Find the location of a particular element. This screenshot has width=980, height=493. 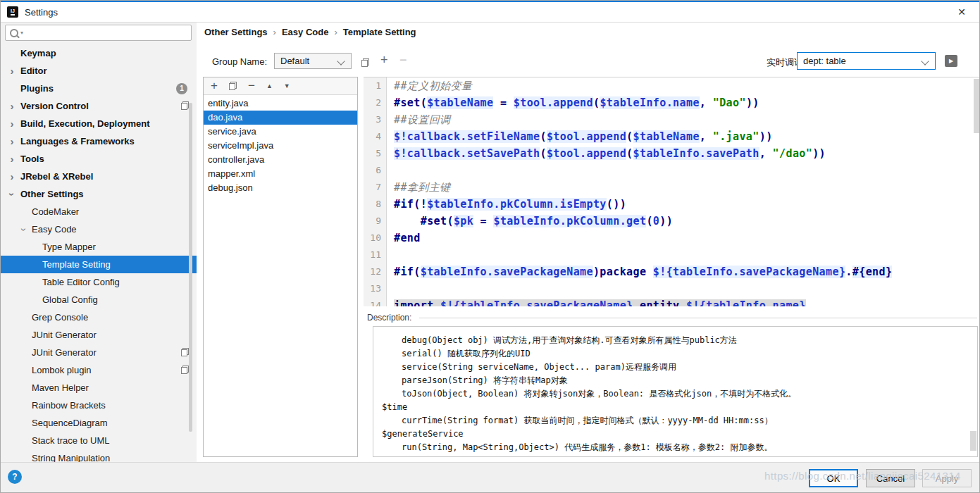

code-token: = is located at coordinates (483, 221).